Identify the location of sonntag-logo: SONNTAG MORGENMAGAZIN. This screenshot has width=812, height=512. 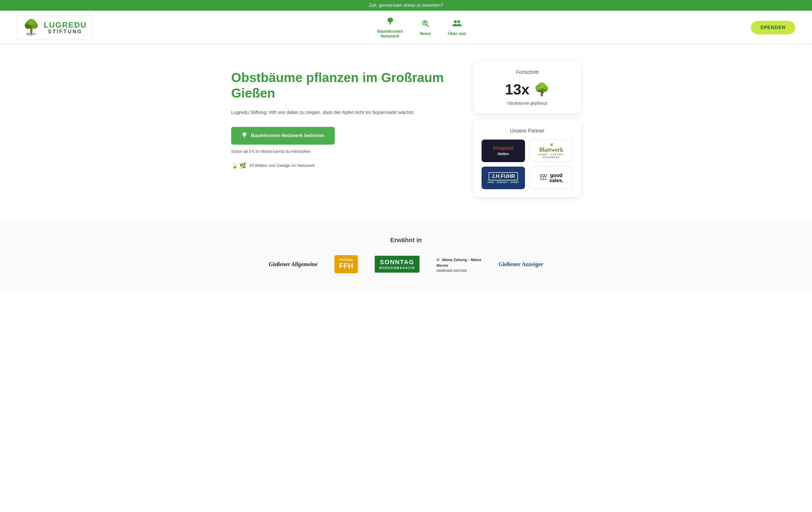
(397, 264).